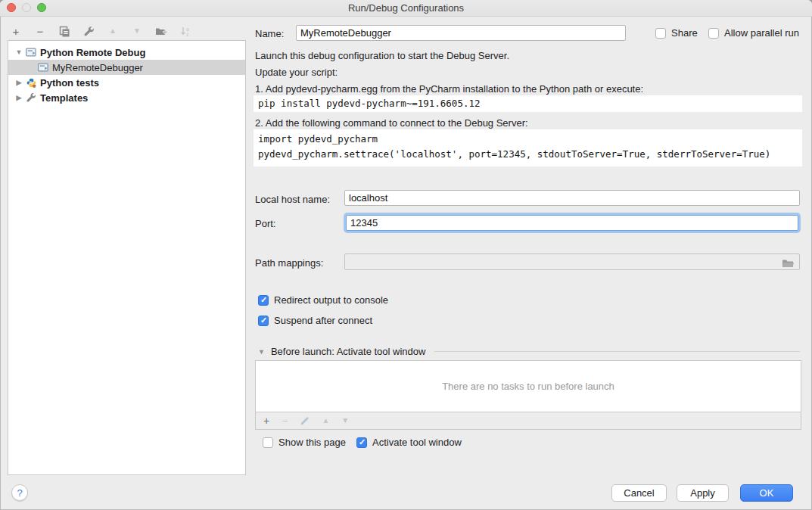 The image size is (812, 510). Describe the element at coordinates (684, 33) in the screenshot. I see `share-label: Share` at that location.